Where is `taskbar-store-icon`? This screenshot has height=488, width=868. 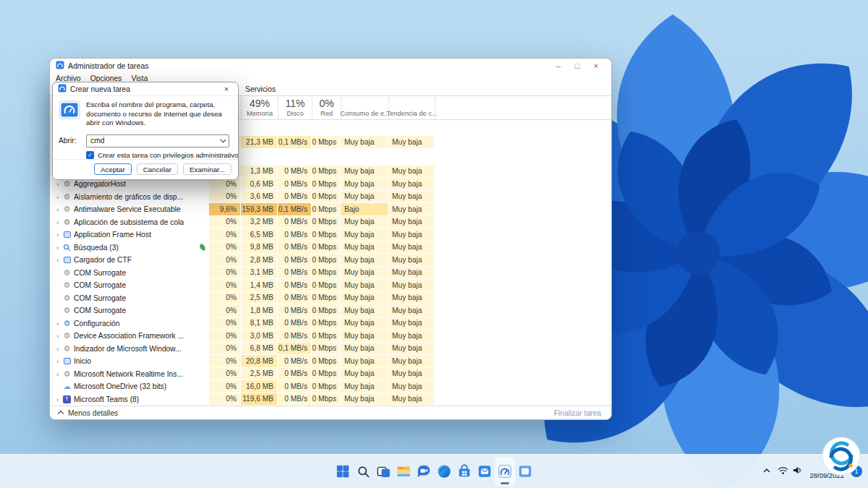 taskbar-store-icon is located at coordinates (464, 471).